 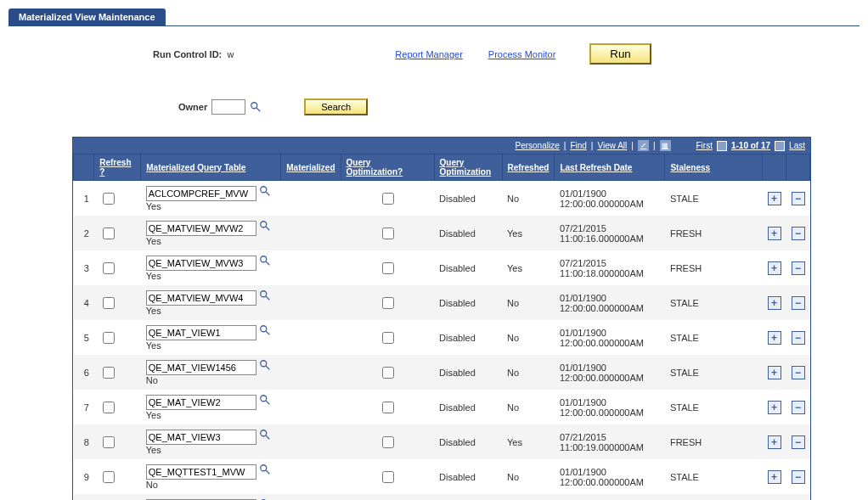 I want to click on refreshed-value: Yes, so click(x=528, y=441).